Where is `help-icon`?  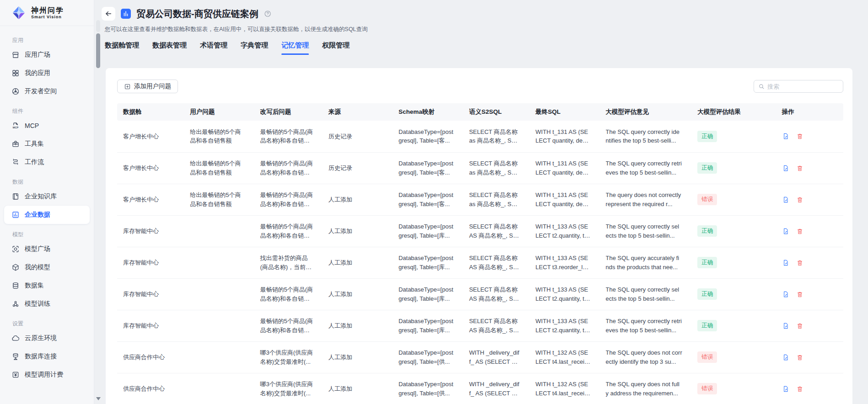 help-icon is located at coordinates (268, 14).